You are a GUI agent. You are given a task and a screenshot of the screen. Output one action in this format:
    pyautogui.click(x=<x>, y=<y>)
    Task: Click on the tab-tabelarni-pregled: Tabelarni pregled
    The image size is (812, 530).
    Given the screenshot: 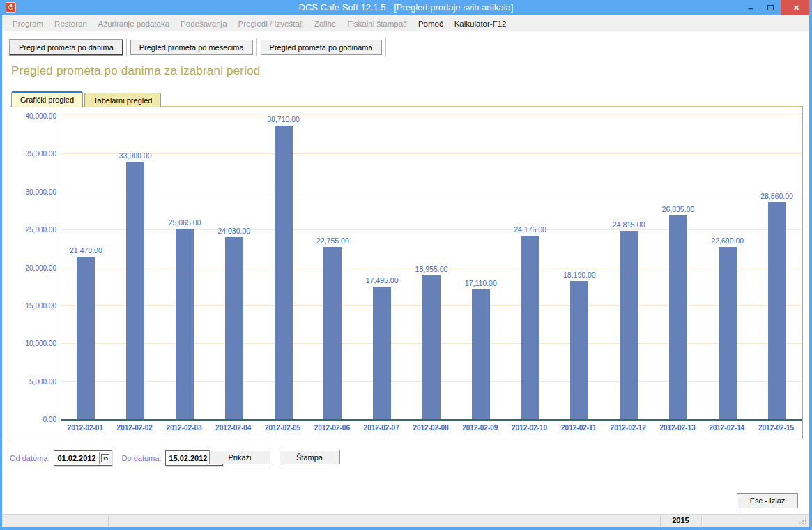 What is the action you would take?
    pyautogui.click(x=123, y=100)
    